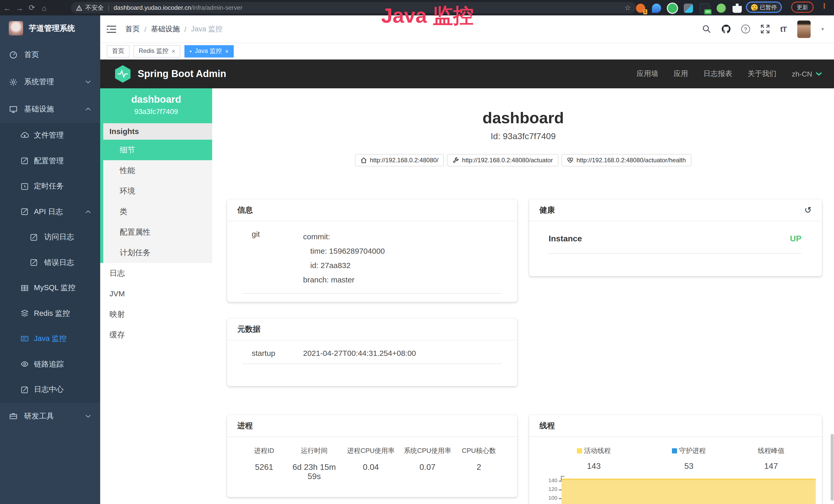  Describe the element at coordinates (44, 8) in the screenshot. I see `browser-home-icon: ⌂` at that location.